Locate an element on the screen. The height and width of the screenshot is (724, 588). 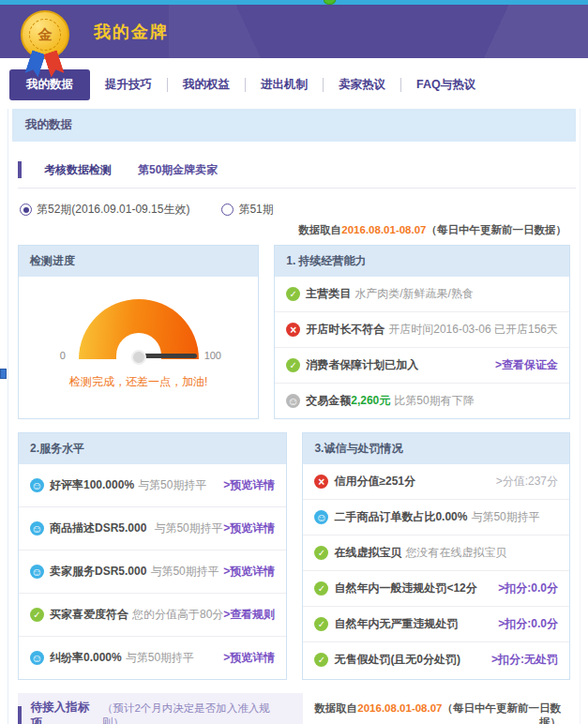
list-item: 信用分值≥251分 >分值:237分 is located at coordinates (436, 482).